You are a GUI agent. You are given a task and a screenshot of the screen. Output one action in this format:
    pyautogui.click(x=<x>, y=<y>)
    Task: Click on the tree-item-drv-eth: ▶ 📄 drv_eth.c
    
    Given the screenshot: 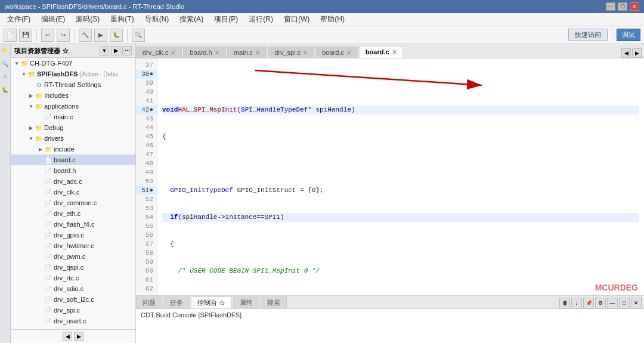 What is the action you would take?
    pyautogui.click(x=73, y=214)
    